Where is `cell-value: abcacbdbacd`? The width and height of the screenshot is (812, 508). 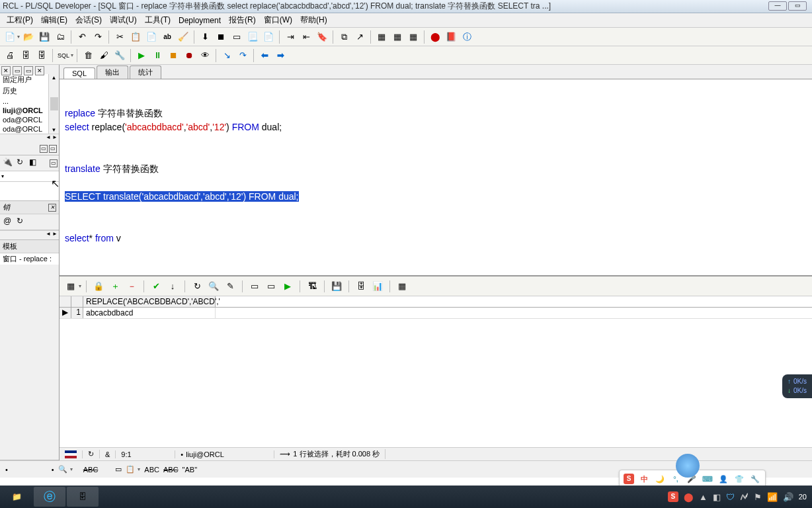
cell-value: abcacbdbacd is located at coordinates (149, 313).